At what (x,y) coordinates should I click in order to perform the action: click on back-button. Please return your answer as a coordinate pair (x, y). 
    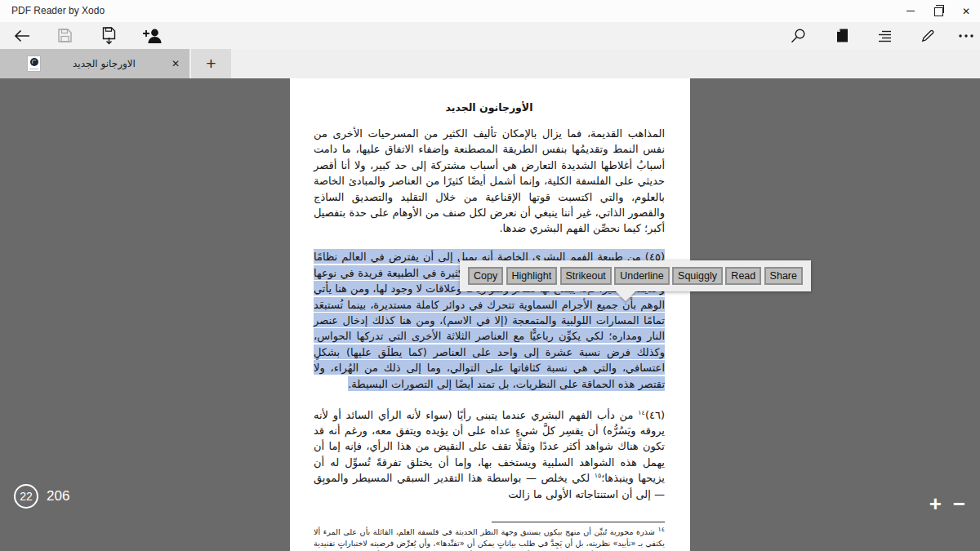
    Looking at the image, I should click on (22, 36).